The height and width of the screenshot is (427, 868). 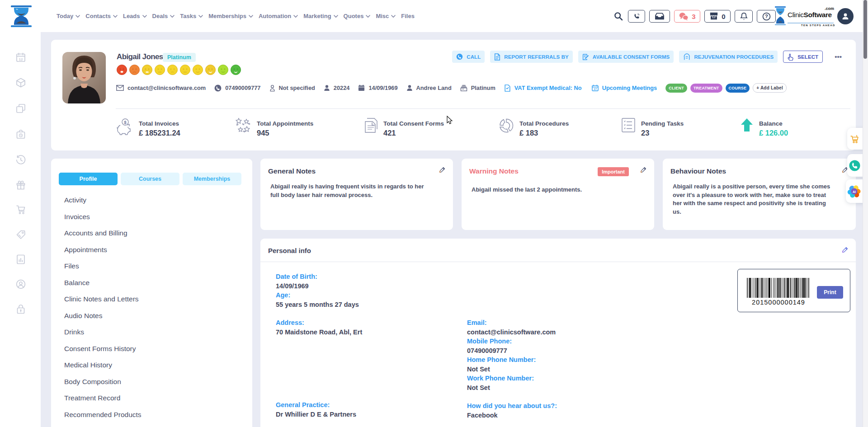 I want to click on svg-text: AI, so click(x=854, y=192).